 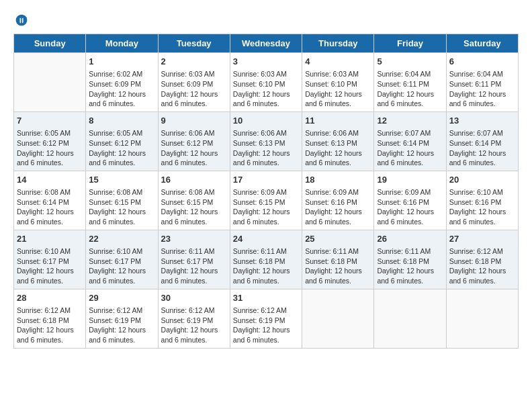 What do you see at coordinates (193, 200) in the screenshot?
I see `calendar-day-cell: 16Sunrise: 6:08 AM Sunset: 6:15 PM Dayli…` at bounding box center [193, 200].